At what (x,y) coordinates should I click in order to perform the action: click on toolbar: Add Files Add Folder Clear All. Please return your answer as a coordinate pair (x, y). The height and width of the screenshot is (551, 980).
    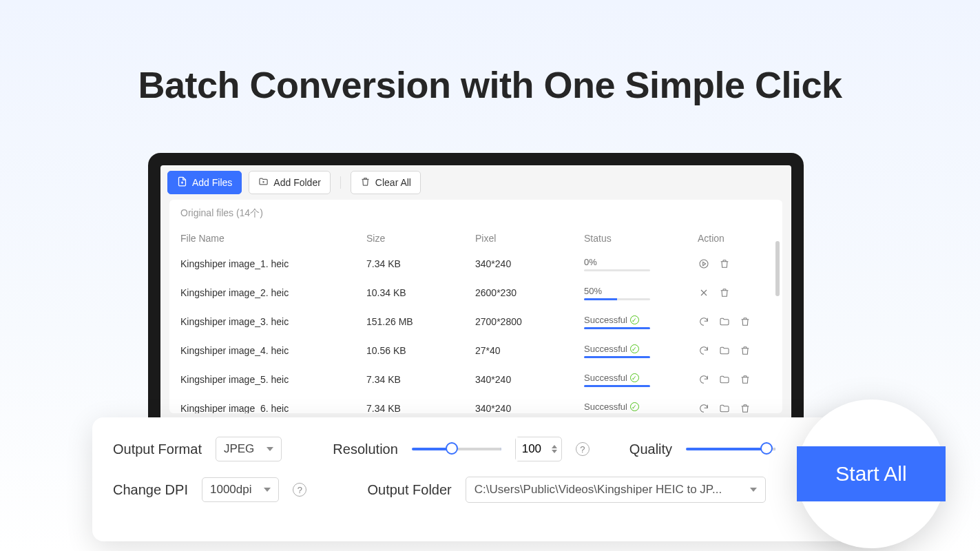
    Looking at the image, I should click on (476, 183).